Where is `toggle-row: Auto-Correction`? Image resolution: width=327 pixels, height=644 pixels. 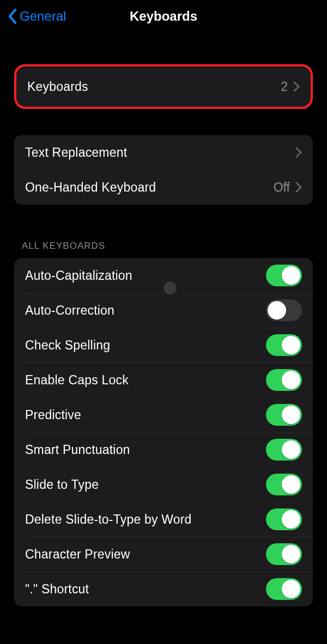
toggle-row: Auto-Correction is located at coordinates (164, 310).